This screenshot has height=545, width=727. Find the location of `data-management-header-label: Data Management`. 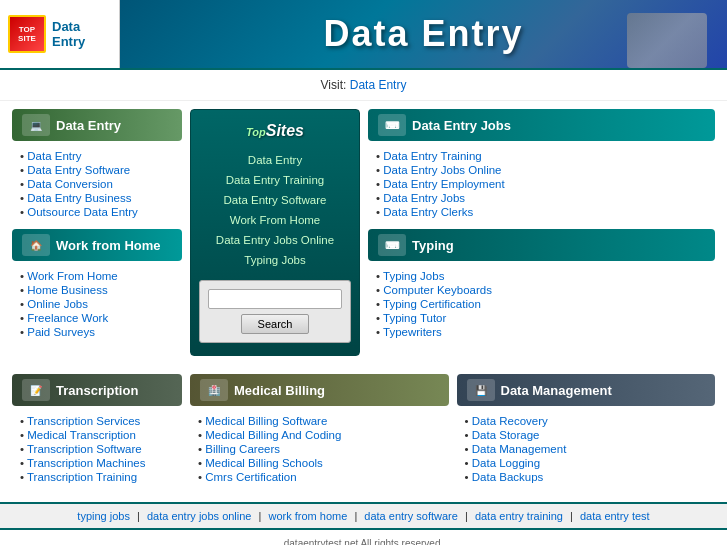

data-management-header-label: Data Management is located at coordinates (556, 390).